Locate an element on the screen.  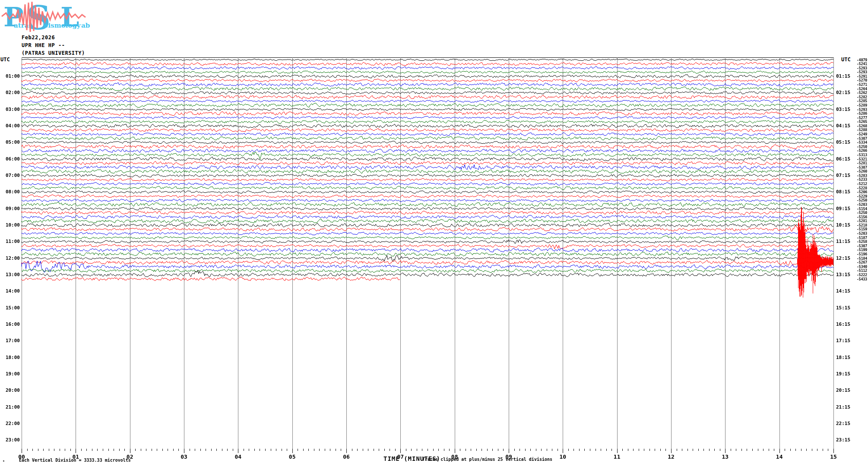
trace-value: -5277 is located at coordinates (862, 118).